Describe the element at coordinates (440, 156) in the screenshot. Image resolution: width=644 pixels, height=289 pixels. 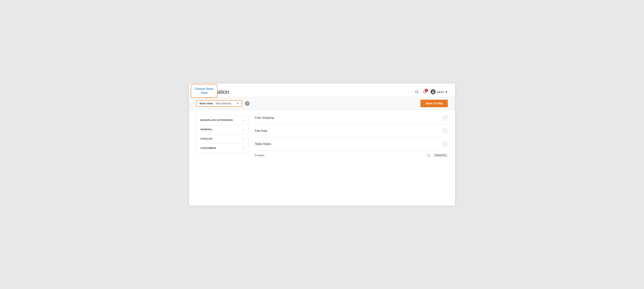
I see `website-badge: [WEBSITE]` at that location.